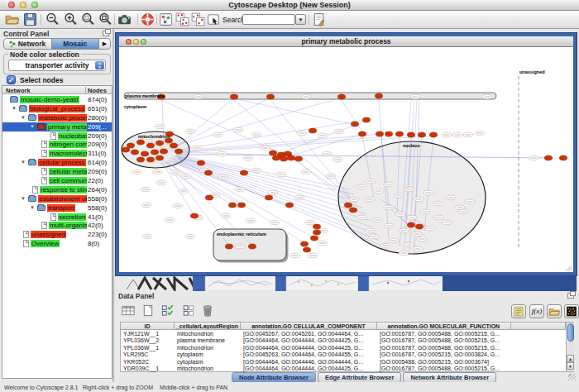 Image resolution: width=579 pixels, height=392 pixels. What do you see at coordinates (57, 172) in the screenshot?
I see `tree-row: cellular metabo209(0)` at bounding box center [57, 172].